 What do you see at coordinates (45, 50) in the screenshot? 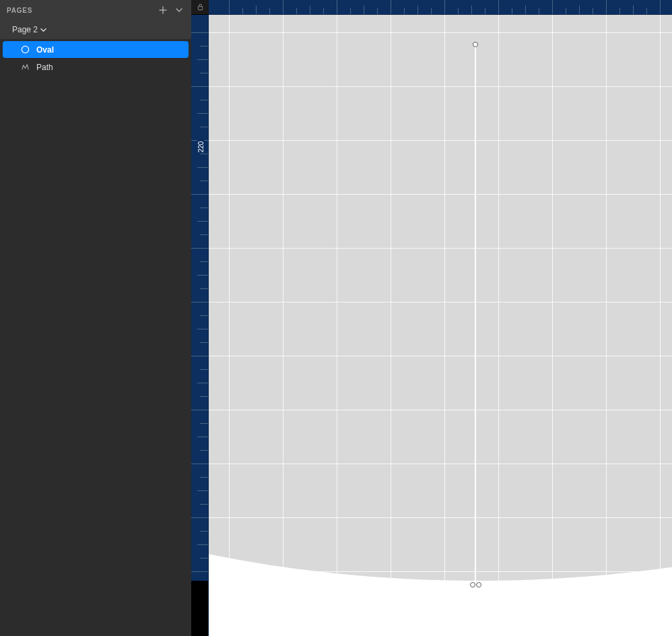
I see `layer-item-label: Oval` at bounding box center [45, 50].